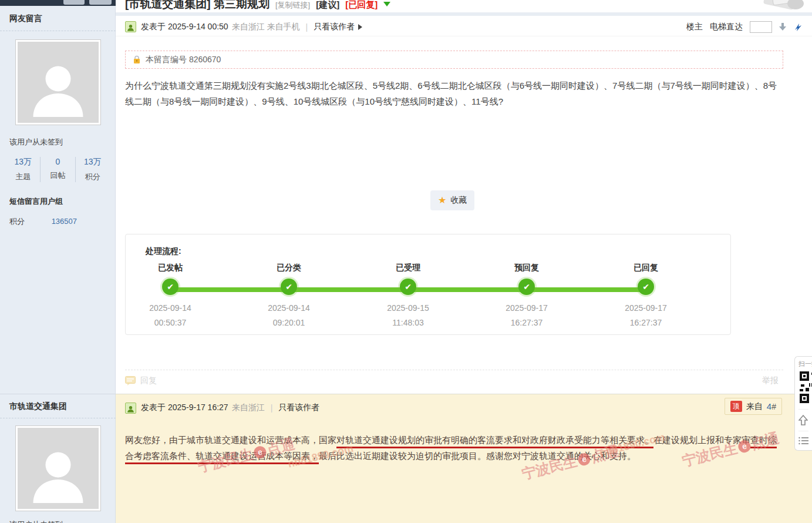 This screenshot has width=812, height=523. What do you see at coordinates (58, 262) in the screenshot?
I see `author-sidebar: 网友留言 该用户从未签到 13万 主题 0 回帖` at bounding box center [58, 262].